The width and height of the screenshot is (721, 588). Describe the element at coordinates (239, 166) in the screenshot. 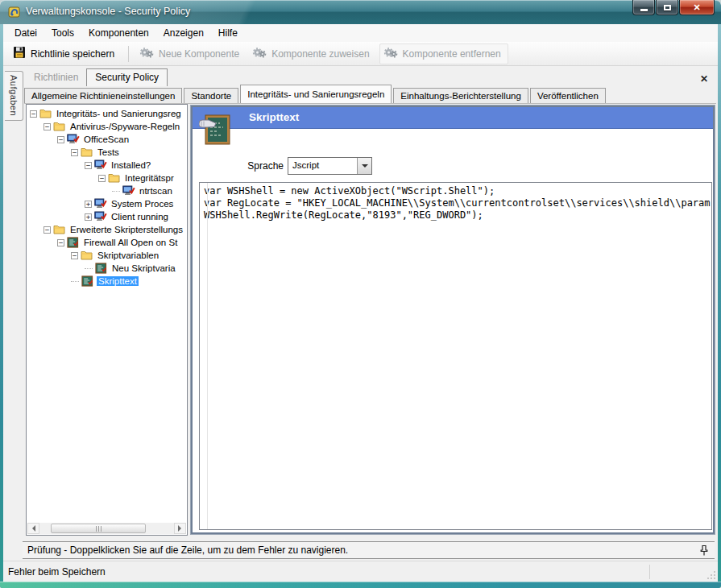

I see `language-label: Sprache` at that location.